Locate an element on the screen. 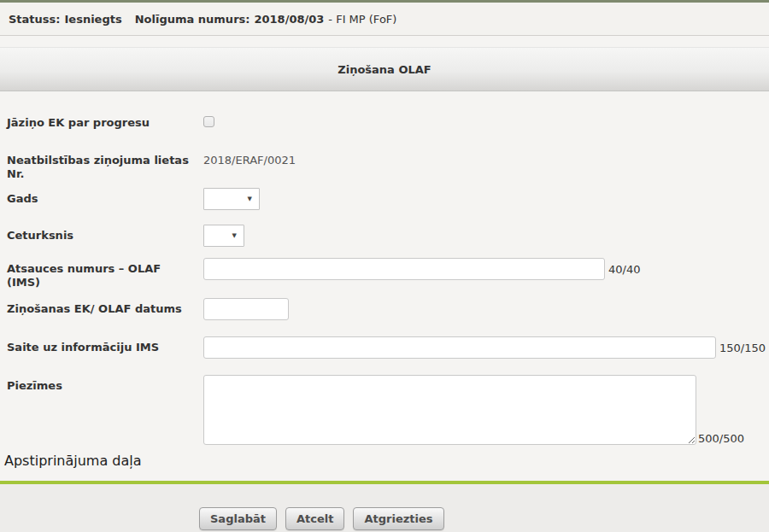 The image size is (769, 532). section-header: Ziņošana OLAF is located at coordinates (384, 69).